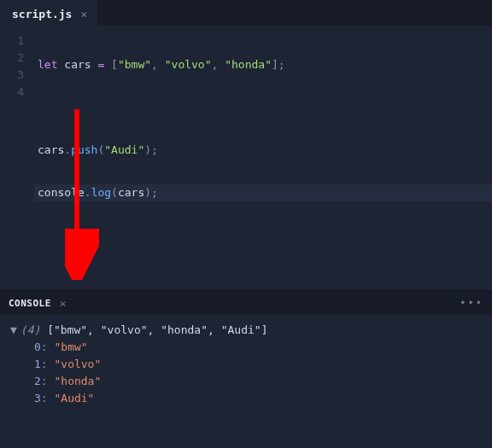 This screenshot has width=492, height=448. Describe the element at coordinates (17, 90) in the screenshot. I see `line-number: 4` at that location.